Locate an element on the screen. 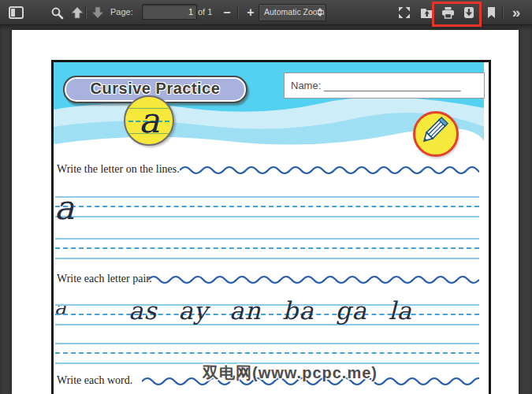  pencil-badge is located at coordinates (436, 134).